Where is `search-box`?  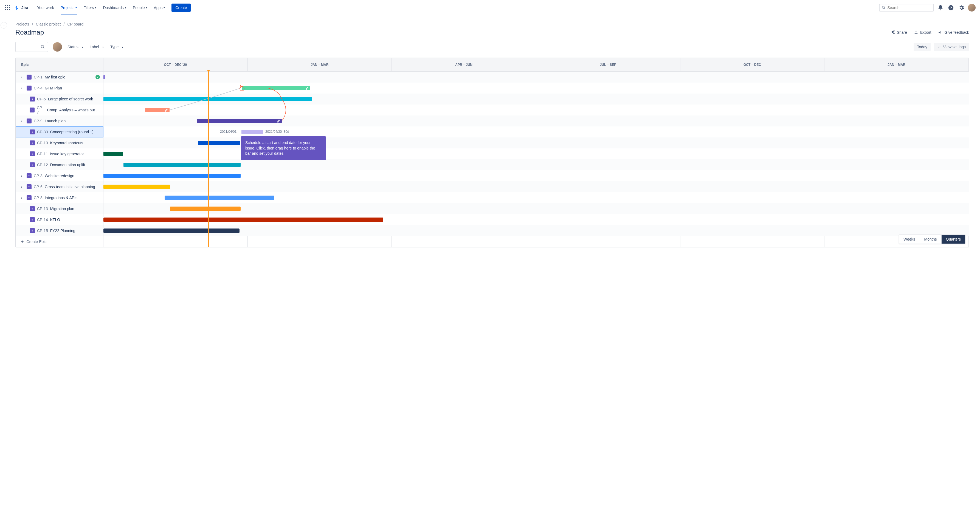
search-box is located at coordinates (907, 8).